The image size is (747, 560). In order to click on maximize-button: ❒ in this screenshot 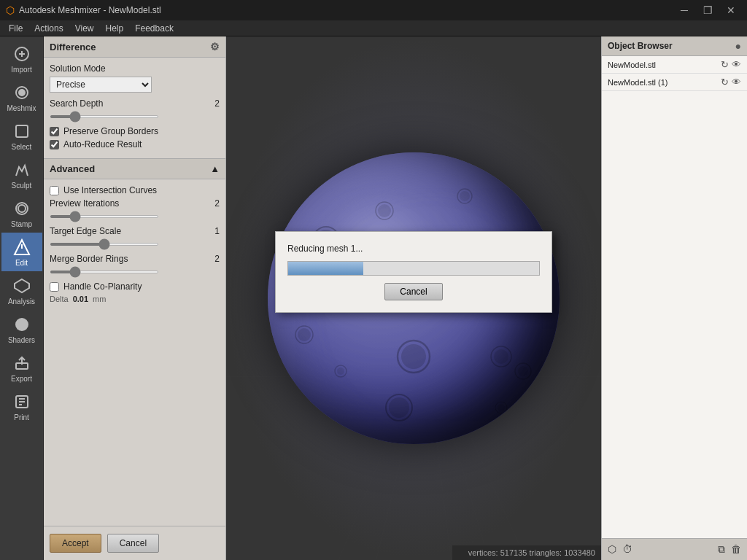, I will do `click(708, 10)`.